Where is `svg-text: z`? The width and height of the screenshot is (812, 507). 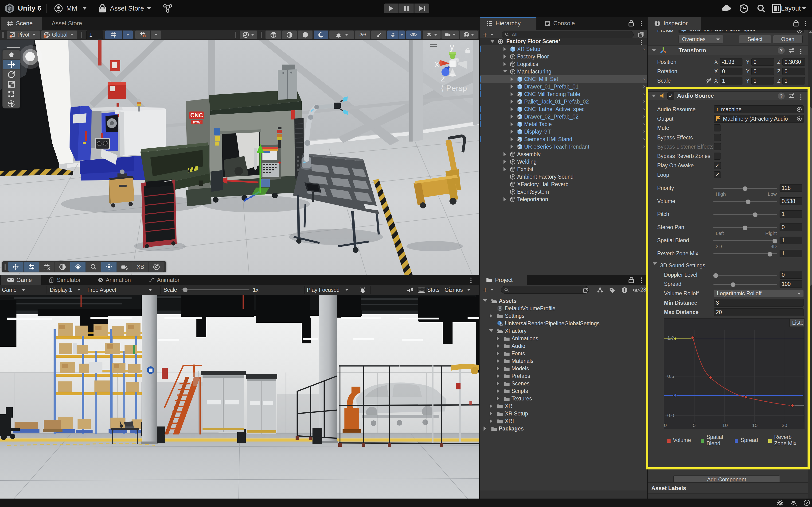
svg-text: z is located at coordinates (443, 78).